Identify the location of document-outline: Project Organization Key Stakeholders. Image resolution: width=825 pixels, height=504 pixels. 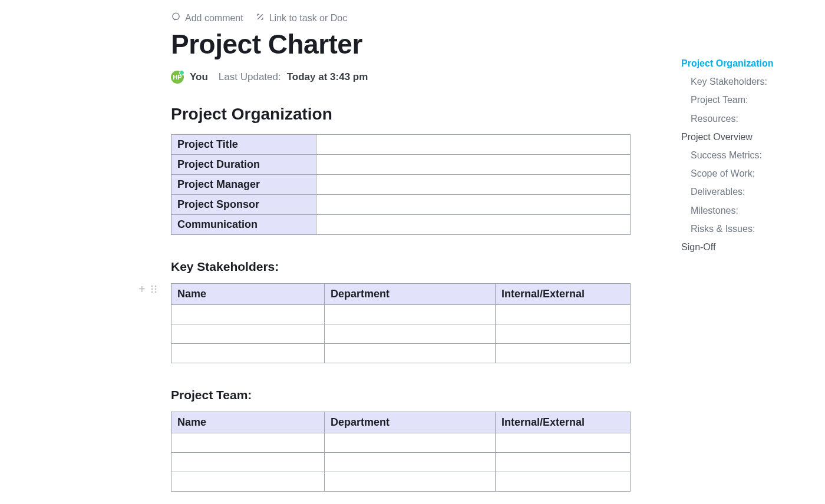
(749, 155).